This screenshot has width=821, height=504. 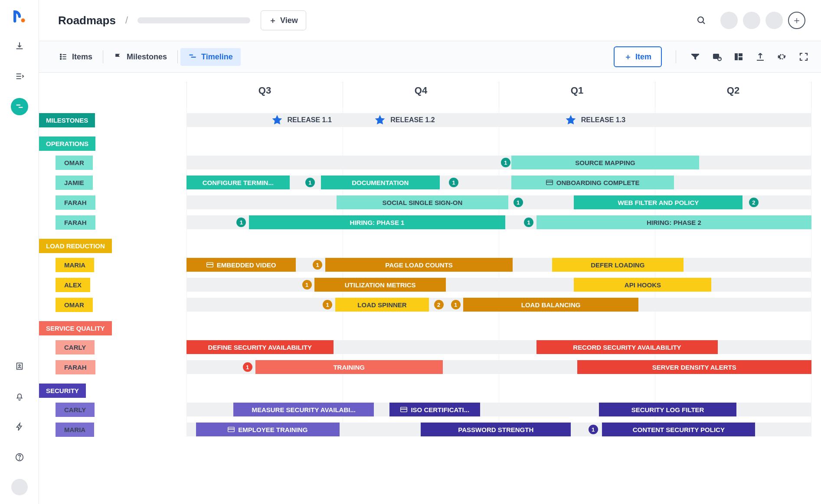 I want to click on filter-icon, so click(x=695, y=57).